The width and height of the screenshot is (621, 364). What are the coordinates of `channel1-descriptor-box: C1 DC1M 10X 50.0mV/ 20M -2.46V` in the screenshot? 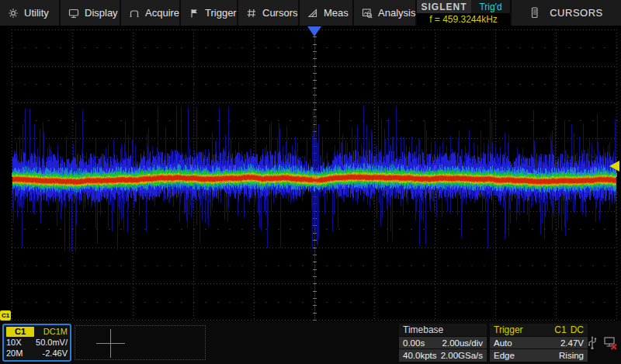 It's located at (37, 343).